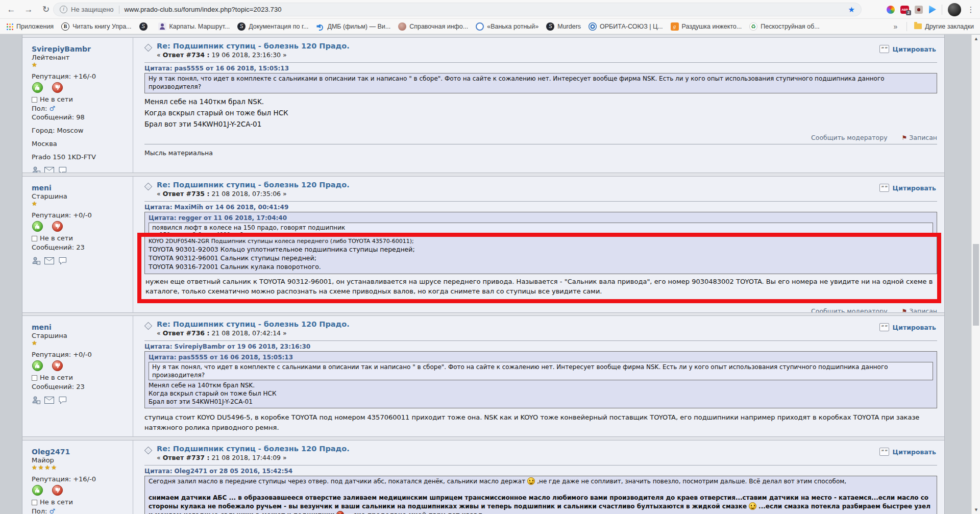 This screenshot has width=980, height=514. I want to click on quote-box: Ну я так понял, что идет в комплекте с с…, so click(541, 83).